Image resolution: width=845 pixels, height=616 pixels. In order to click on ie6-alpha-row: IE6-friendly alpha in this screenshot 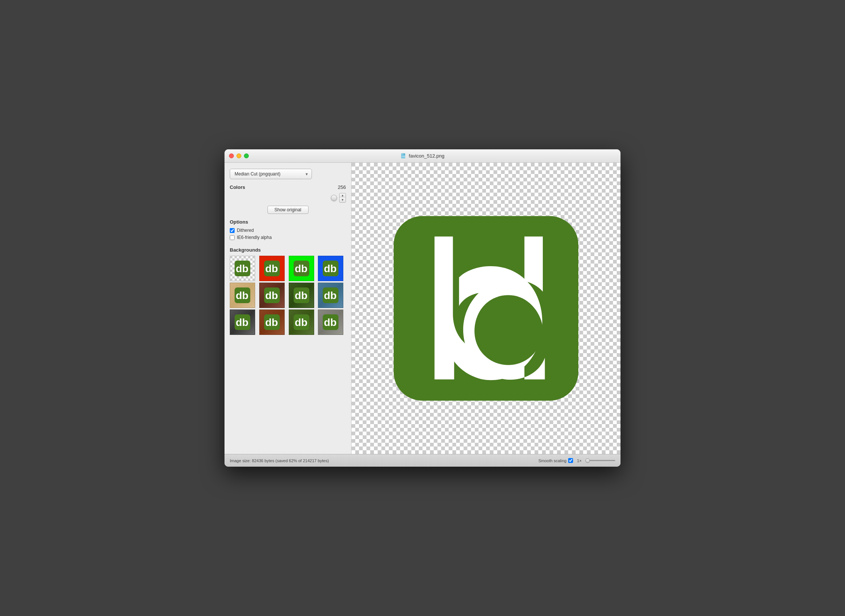, I will do `click(288, 237)`.